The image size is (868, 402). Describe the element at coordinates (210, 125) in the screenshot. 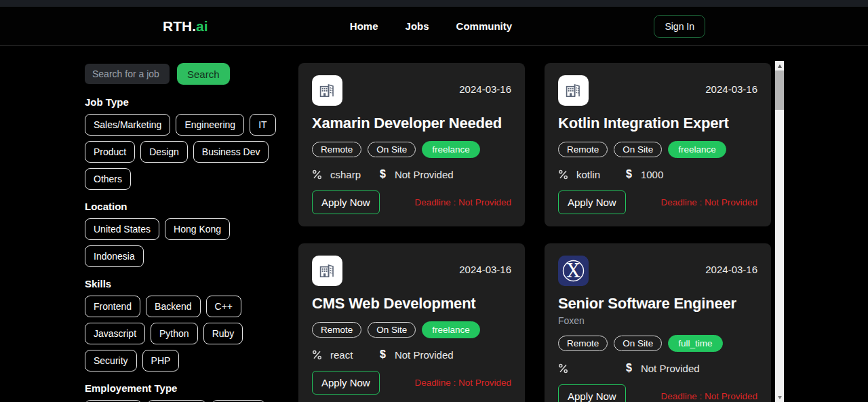

I see `filter-chip-engineering: Engineering` at that location.